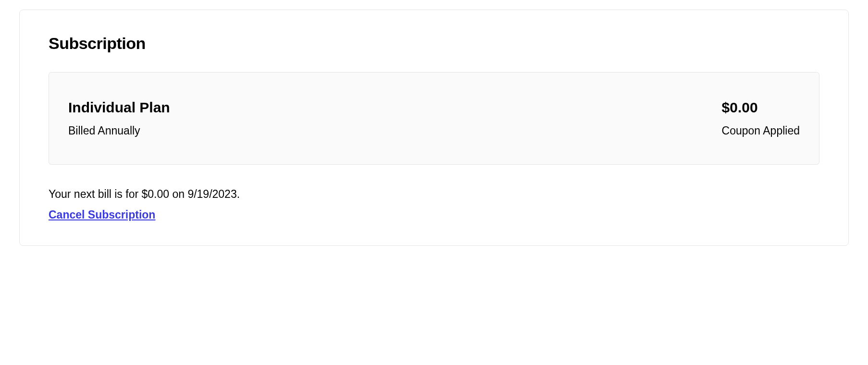  What do you see at coordinates (740, 108) in the screenshot?
I see `plan-price: $0.00` at bounding box center [740, 108].